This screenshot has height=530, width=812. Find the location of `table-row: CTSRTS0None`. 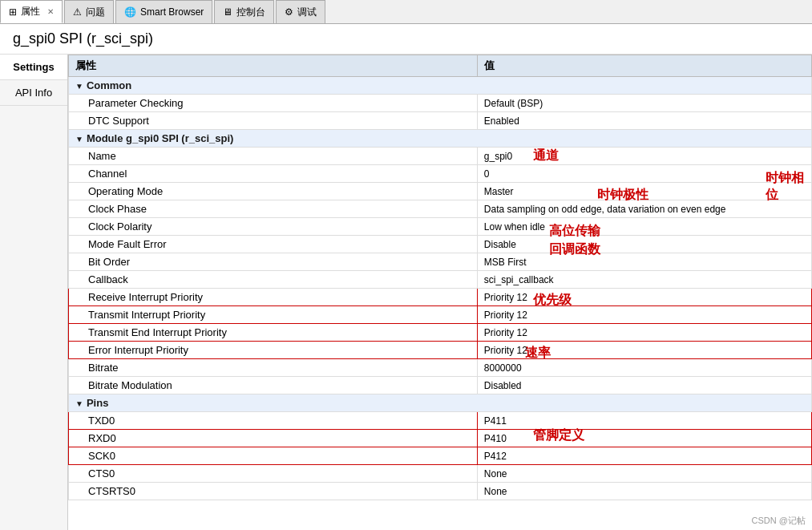

table-row: CTSRTS0None is located at coordinates (441, 492).